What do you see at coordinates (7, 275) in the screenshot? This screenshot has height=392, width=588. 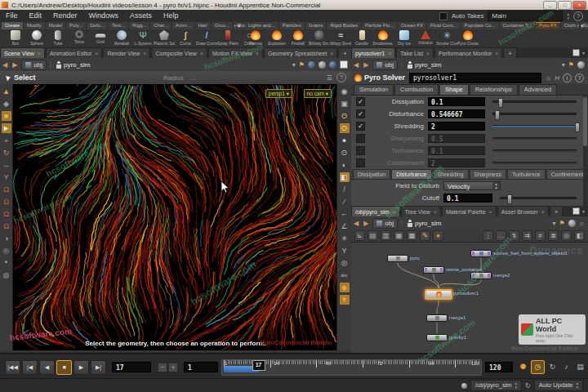 I see `disc-icon: ◍` at bounding box center [7, 275].